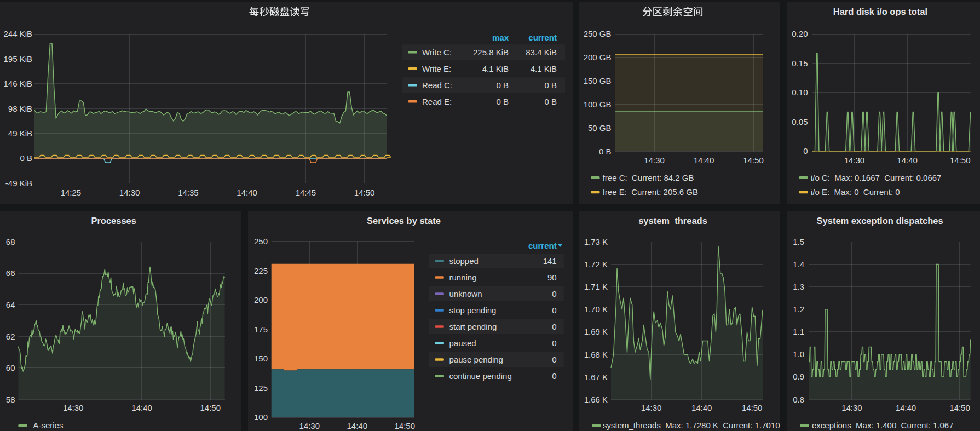 This screenshot has width=980, height=431. Describe the element at coordinates (596, 355) in the screenshot. I see `svg-text: 1.68 K` at that location.